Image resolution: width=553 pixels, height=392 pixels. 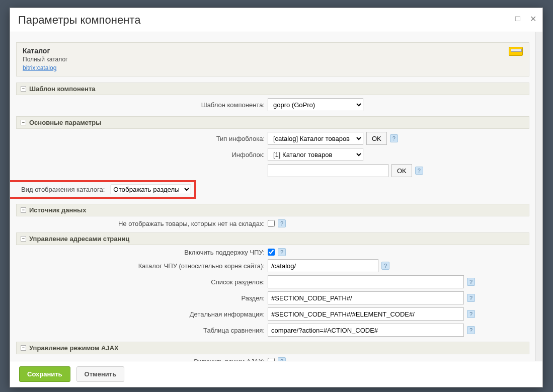 What do you see at coordinates (142, 266) in the screenshot?
I see `label-sef-folder: Каталог ЧПУ (относительно корня сайта):` at bounding box center [142, 266].